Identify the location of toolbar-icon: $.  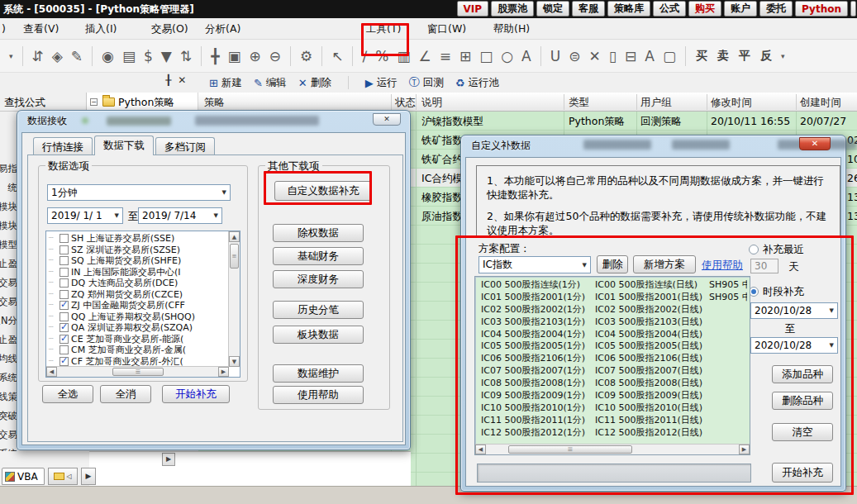
(149, 56).